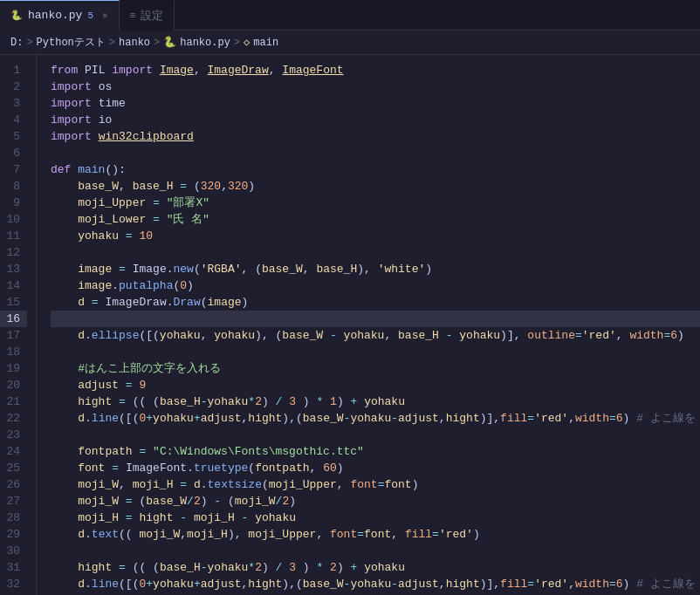 Image resolution: width=700 pixels, height=595 pixels. Describe the element at coordinates (14, 434) in the screenshot. I see `ln-23: 23` at that location.